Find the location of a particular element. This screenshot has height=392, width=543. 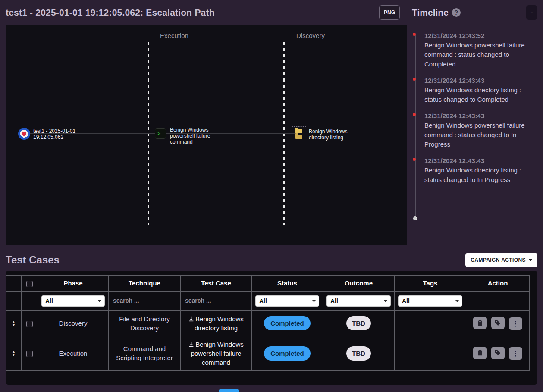

technique-cell: Command and Scripting Interpreter is located at coordinates (145, 353).